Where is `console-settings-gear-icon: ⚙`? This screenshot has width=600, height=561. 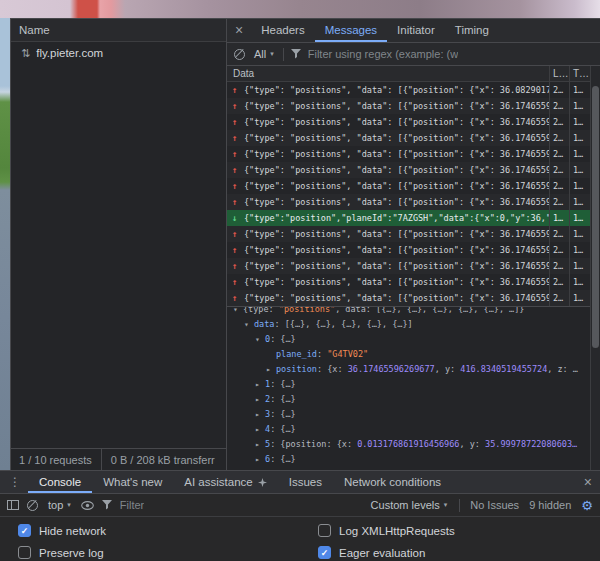 console-settings-gear-icon: ⚙ is located at coordinates (587, 506).